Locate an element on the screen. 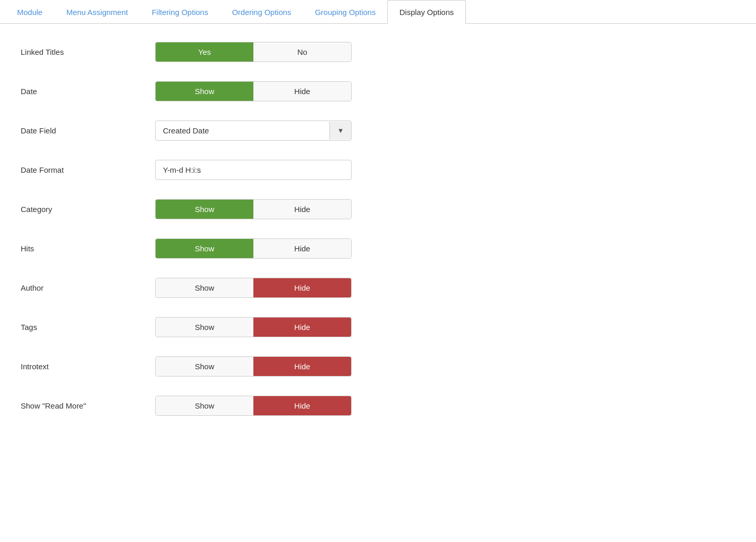 The image size is (756, 542). toggle-btn-linked-titles-yes: Yes is located at coordinates (205, 52).